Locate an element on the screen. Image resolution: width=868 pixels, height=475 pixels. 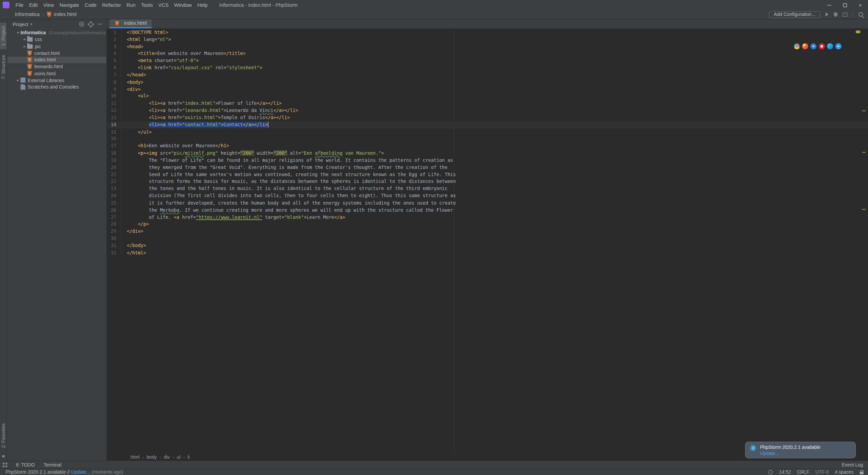
breadcrumb-file: index.html is located at coordinates (65, 14).